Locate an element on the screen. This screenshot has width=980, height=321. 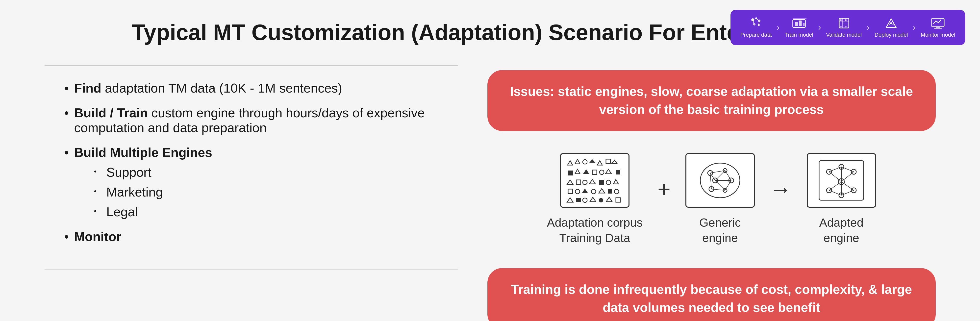
monitor-label: Monitor model is located at coordinates (938, 35).